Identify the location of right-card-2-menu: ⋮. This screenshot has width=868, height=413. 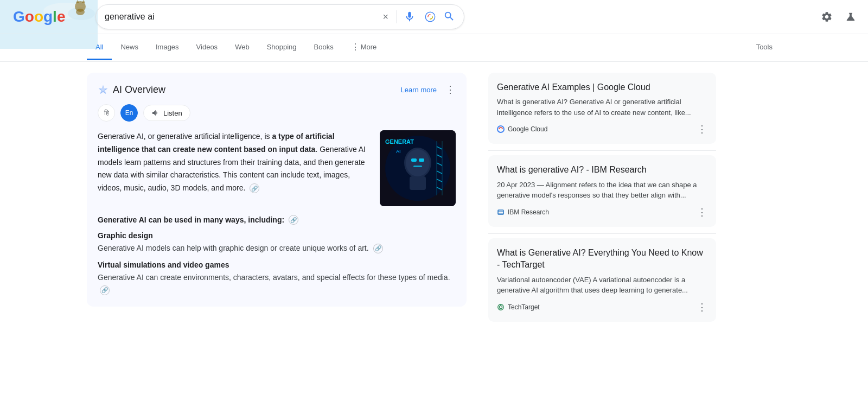
(702, 212).